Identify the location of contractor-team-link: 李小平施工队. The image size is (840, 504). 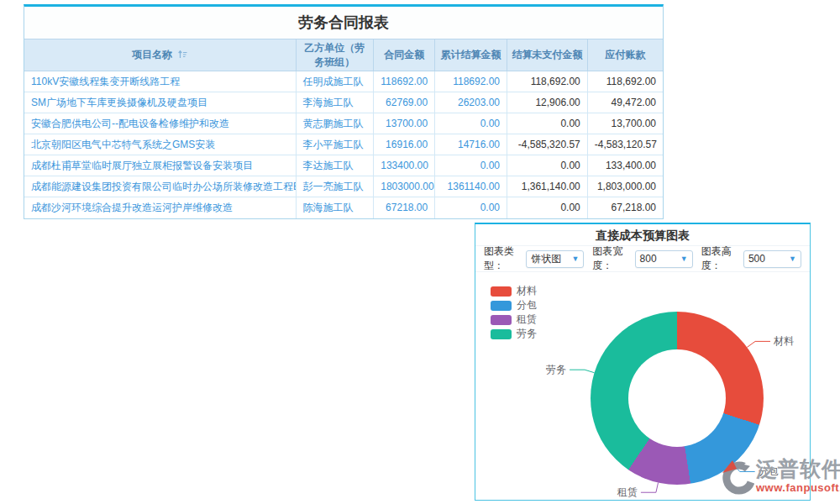
(334, 144).